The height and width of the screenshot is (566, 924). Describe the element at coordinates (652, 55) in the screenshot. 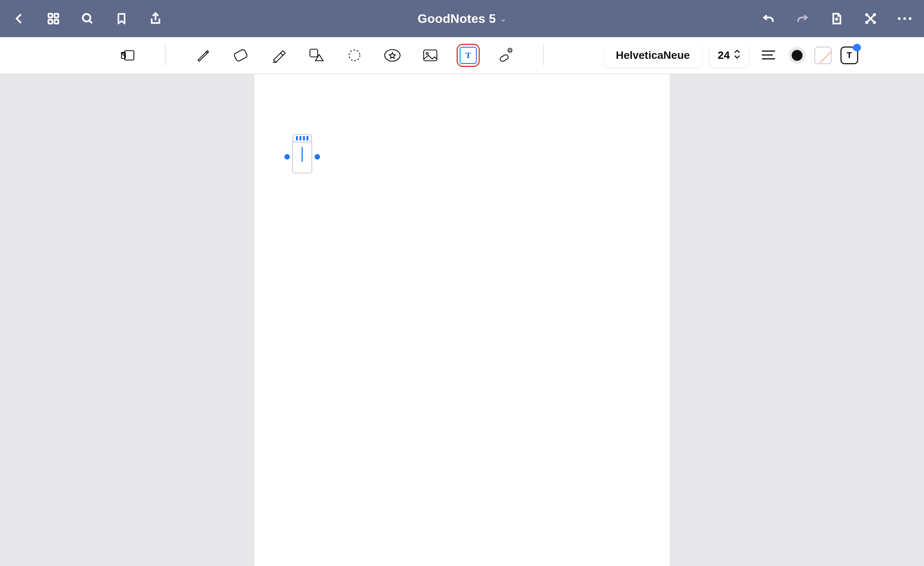

I see `font-picker: HelveticaNeue` at that location.